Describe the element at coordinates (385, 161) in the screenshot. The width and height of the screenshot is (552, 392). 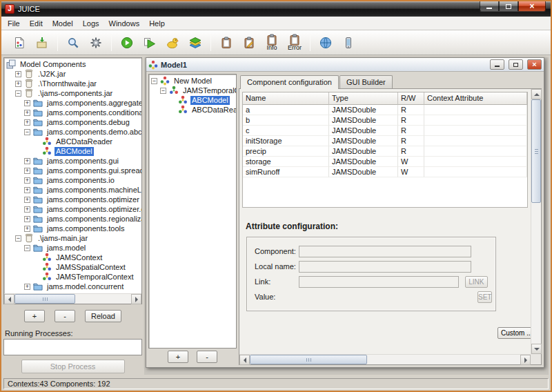
I see `table-row-storage: storageJAMSDoubleW` at that location.